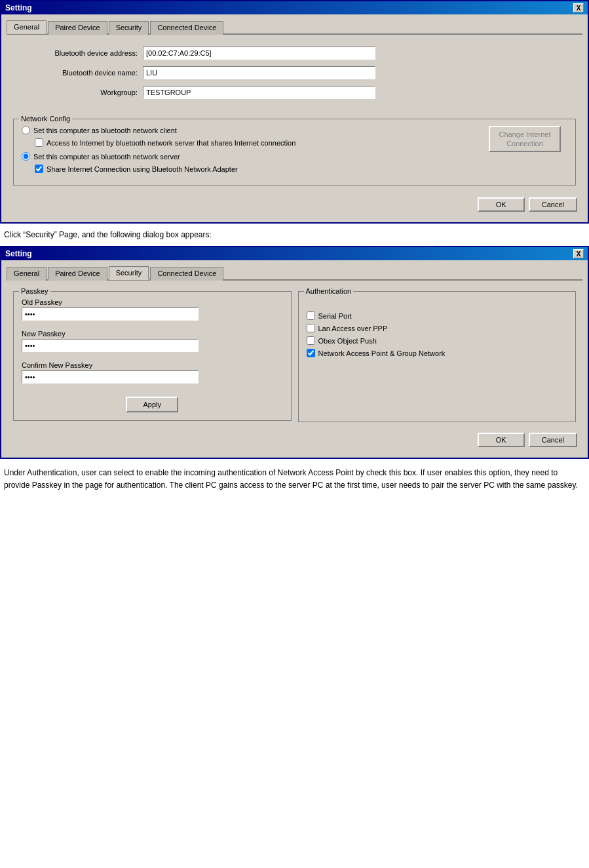 The image size is (589, 868). I want to click on auth-col: Authentication Serial Port Lan Access ov…, so click(438, 357).